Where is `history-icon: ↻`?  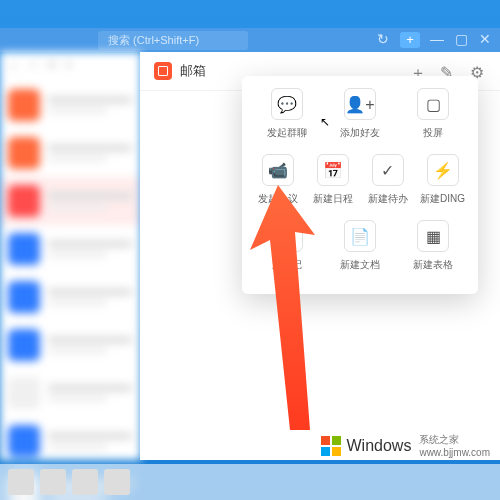
history-icon: ↻ is located at coordinates (383, 39).